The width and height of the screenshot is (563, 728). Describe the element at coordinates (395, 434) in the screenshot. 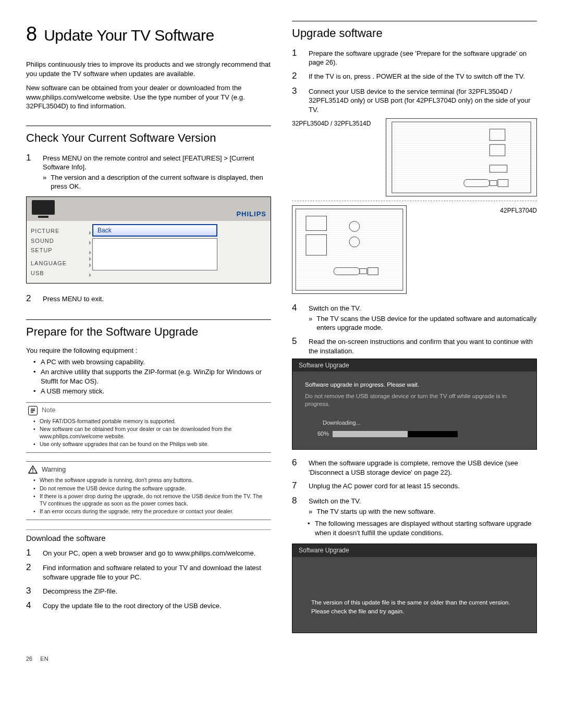

I see `progress-bar` at that location.